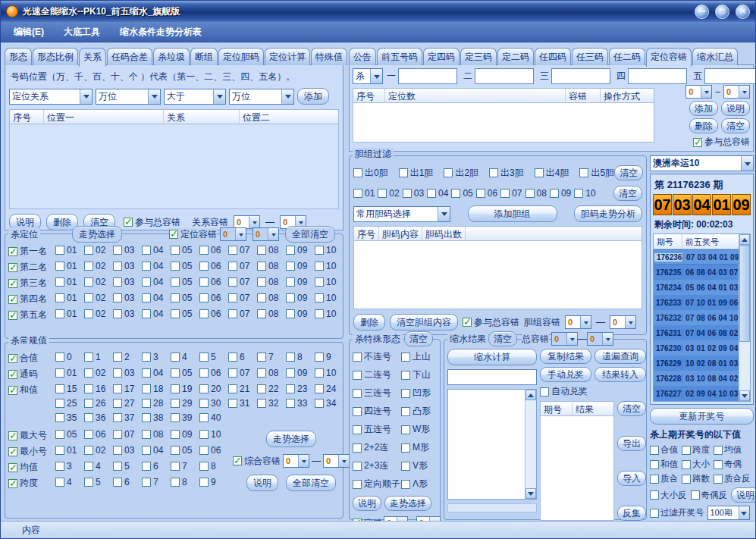  What do you see at coordinates (503, 123) in the screenshot?
I see `position-tolerance-table-body` at bounding box center [503, 123].